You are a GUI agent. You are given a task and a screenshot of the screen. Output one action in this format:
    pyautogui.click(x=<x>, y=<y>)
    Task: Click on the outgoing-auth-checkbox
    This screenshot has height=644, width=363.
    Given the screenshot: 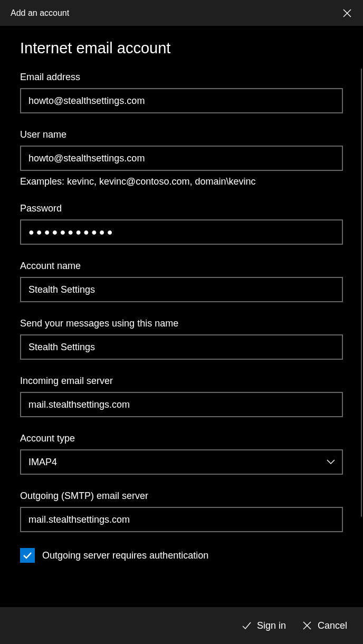 What is the action you would take?
    pyautogui.click(x=27, y=555)
    